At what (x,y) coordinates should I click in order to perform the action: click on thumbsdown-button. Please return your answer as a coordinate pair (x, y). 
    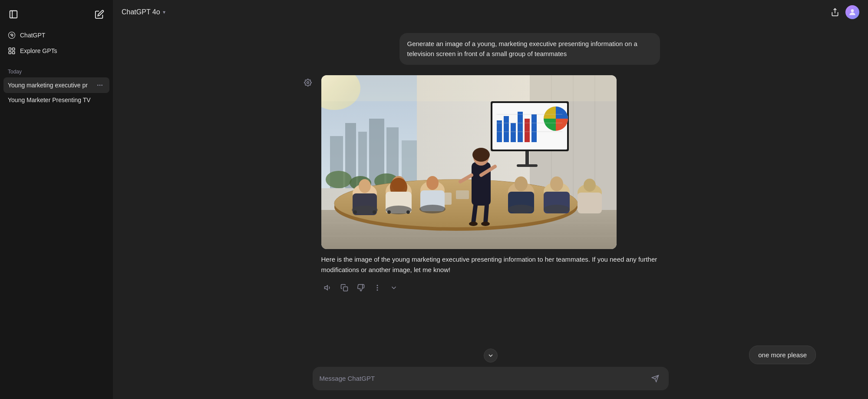
    Looking at the image, I should click on (361, 288).